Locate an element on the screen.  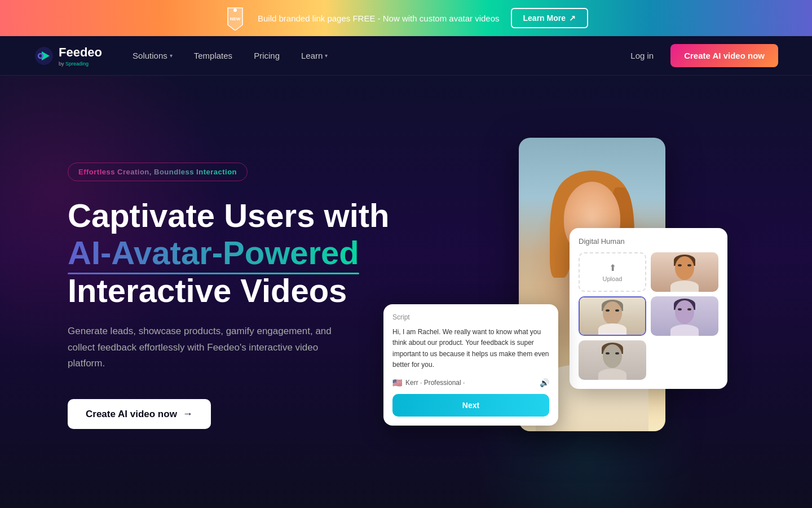
script-voice-row: 🇺🇸 Kerr · Professional · 🔊 is located at coordinates (471, 383).